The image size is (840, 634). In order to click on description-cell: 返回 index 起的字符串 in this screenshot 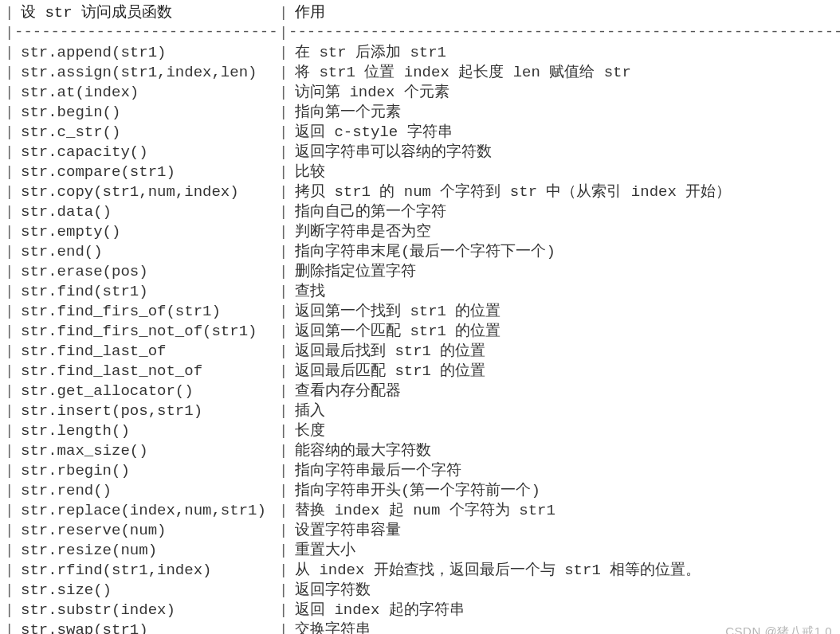, I will do `click(564, 610)`.